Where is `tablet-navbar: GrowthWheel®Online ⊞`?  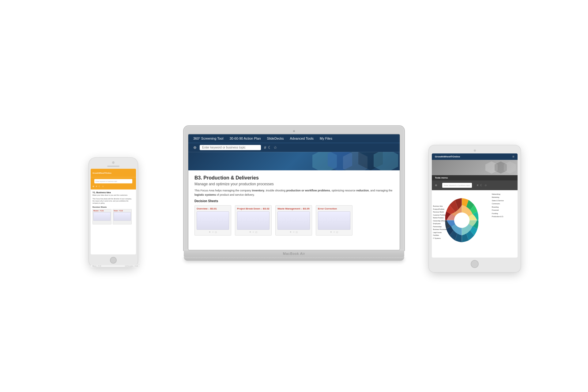
tablet-navbar: GrowthWheel®Online ⊞ is located at coordinates (475, 157).